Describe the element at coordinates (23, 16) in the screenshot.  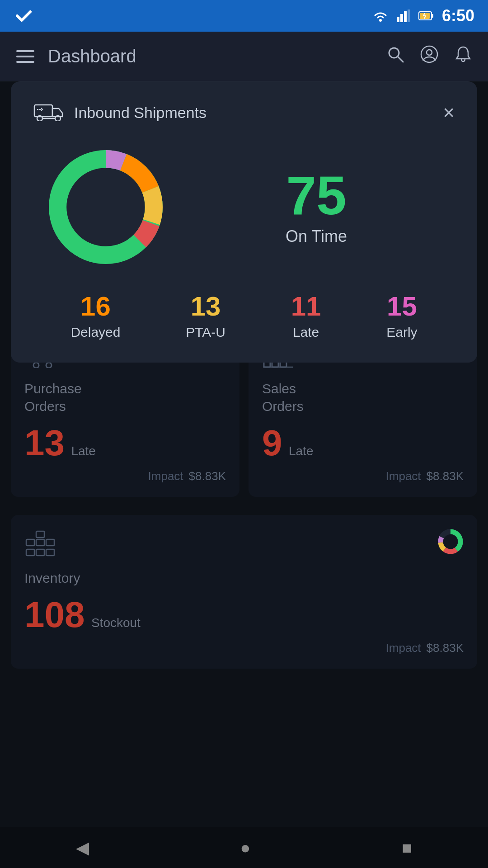
I see `status-bar-left` at that location.